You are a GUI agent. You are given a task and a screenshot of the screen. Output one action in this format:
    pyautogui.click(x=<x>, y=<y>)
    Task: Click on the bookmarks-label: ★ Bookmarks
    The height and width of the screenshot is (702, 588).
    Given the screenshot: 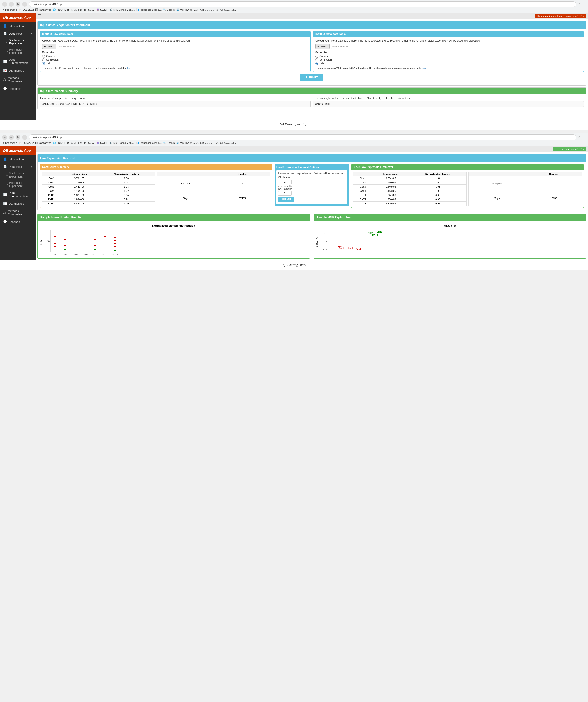 What is the action you would take?
    pyautogui.click(x=10, y=10)
    